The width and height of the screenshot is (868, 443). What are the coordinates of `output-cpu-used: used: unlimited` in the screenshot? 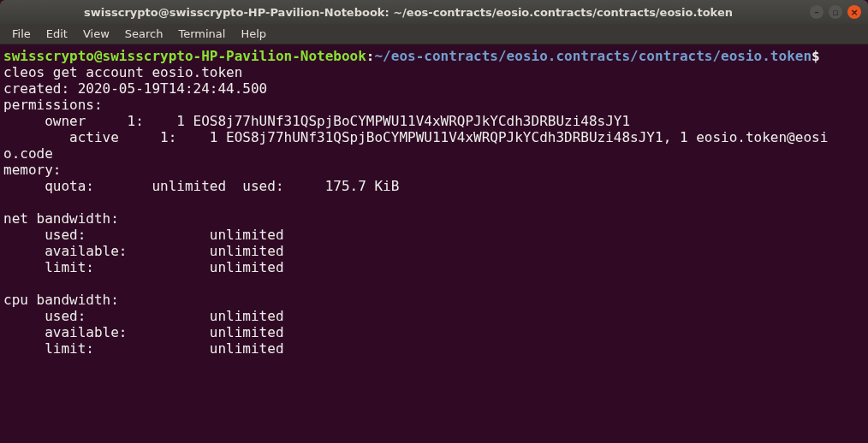 It's located at (144, 316).